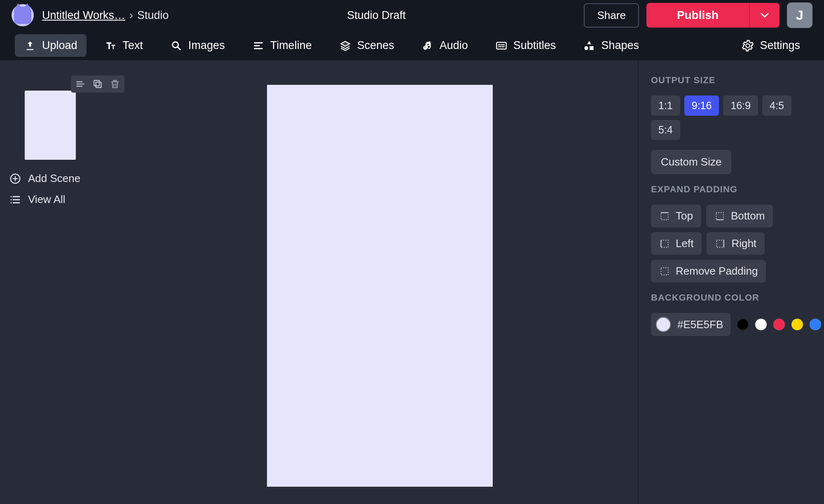 This screenshot has height=504, width=824. Describe the element at coordinates (713, 15) in the screenshot. I see `publish-group: Publish` at that location.